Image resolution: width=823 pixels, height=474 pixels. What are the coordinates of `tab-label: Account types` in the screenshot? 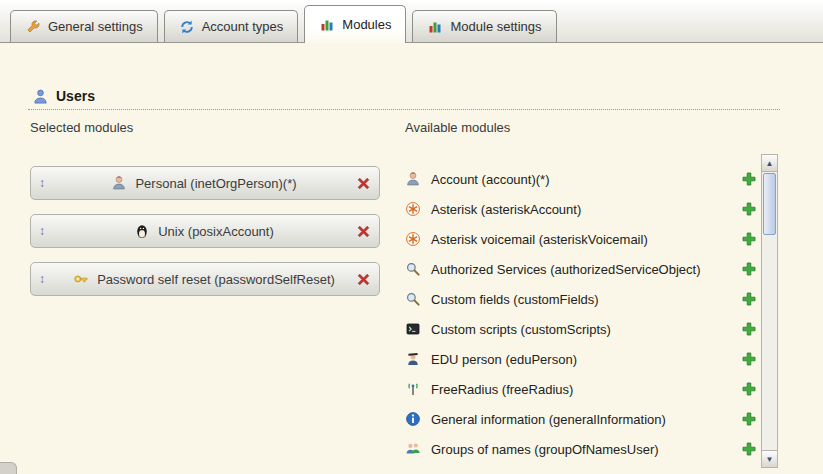 It's located at (243, 26).